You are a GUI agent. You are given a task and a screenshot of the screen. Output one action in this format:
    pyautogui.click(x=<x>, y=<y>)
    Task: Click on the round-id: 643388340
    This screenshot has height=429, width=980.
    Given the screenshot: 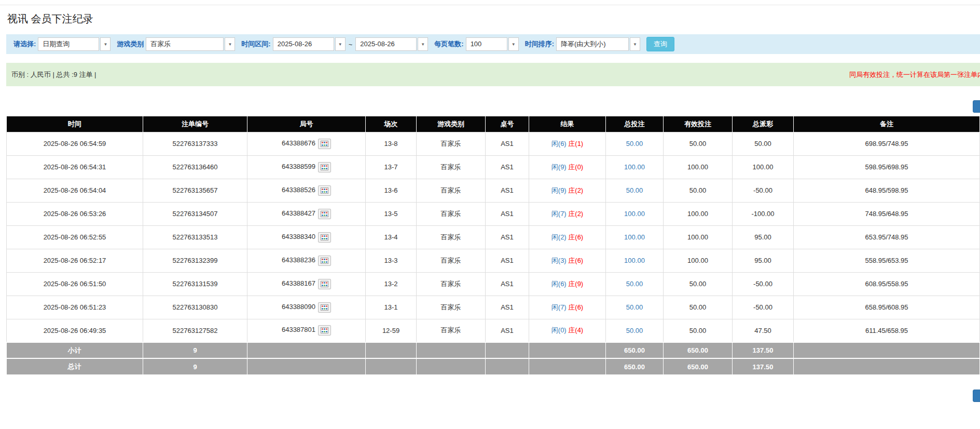 What is the action you would take?
    pyautogui.click(x=299, y=237)
    